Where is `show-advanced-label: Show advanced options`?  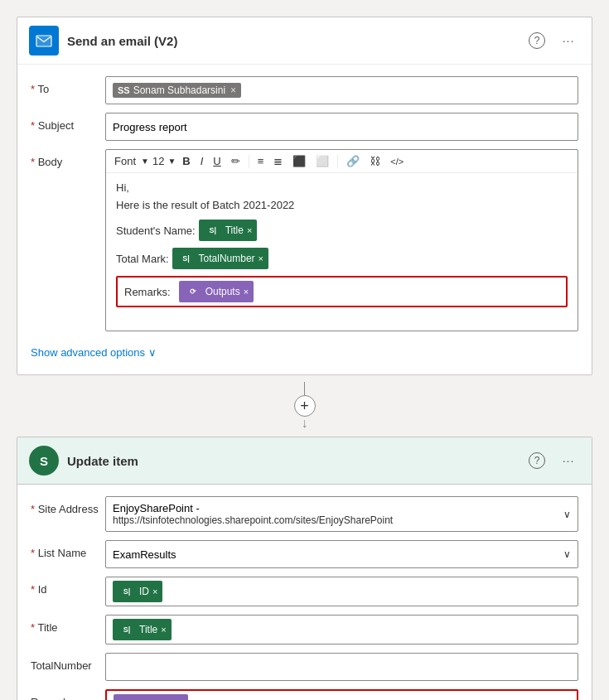 show-advanced-label: Show advanced options is located at coordinates (88, 353).